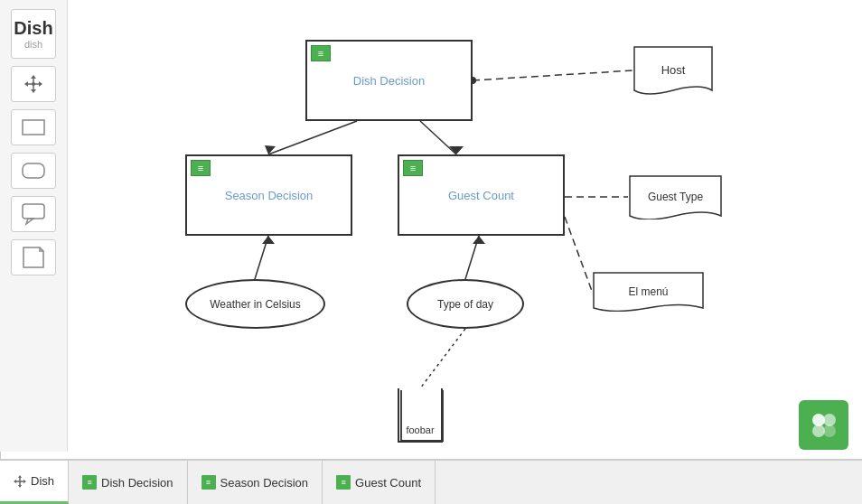 The image size is (862, 504). I want to click on tab-season-decision-icon: ≡, so click(209, 482).